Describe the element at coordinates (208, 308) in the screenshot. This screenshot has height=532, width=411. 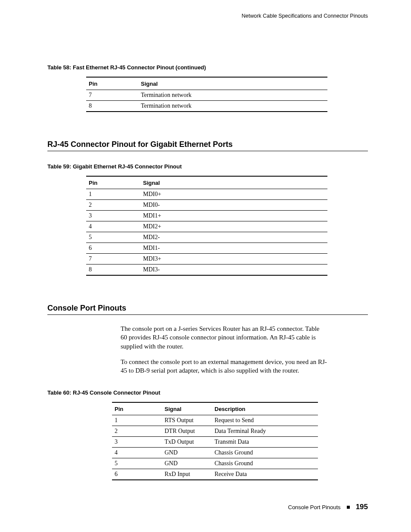
I see `section-heading-console: Console Port Pinouts` at that location.